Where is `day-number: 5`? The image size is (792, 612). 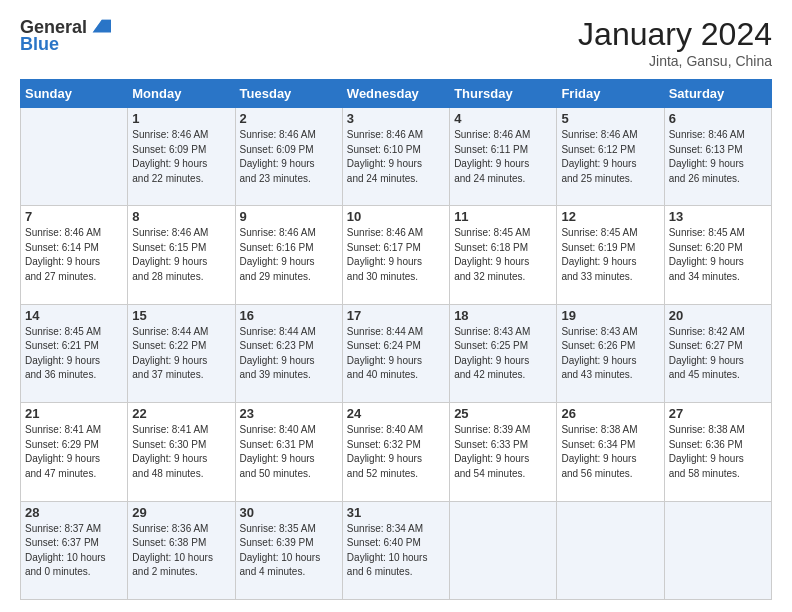 day-number: 5 is located at coordinates (610, 118).